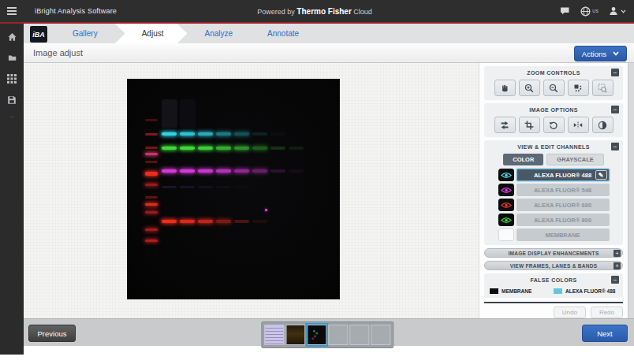  Describe the element at coordinates (607, 312) in the screenshot. I see `redo-button: Redo` at that location.